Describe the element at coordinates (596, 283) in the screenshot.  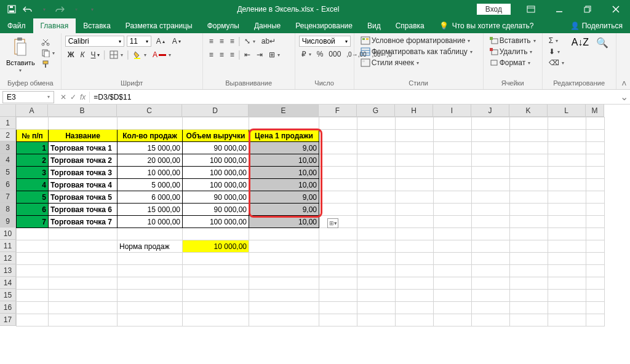
I see `cell-M14` at that location.